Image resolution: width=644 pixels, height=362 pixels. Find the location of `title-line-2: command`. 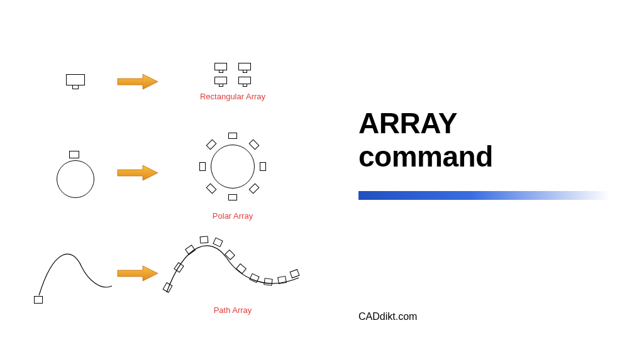

title-line-2: command is located at coordinates (426, 156).